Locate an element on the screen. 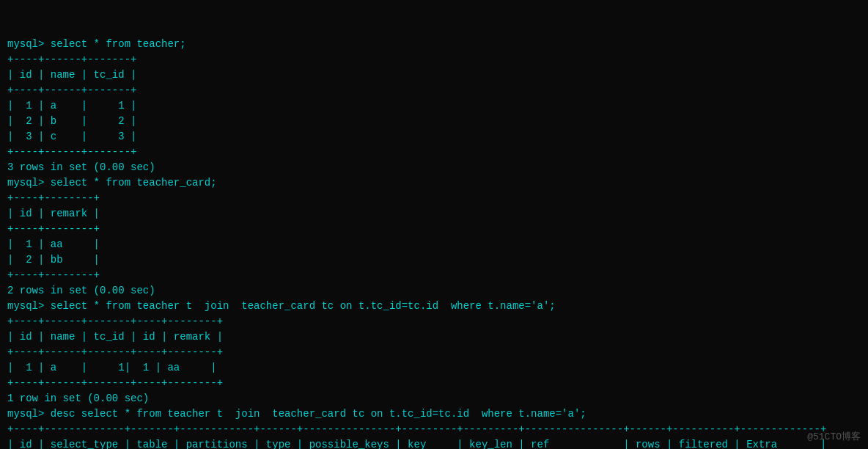  terminal-line: +----+-------------+-------+------------… is located at coordinates (434, 430).